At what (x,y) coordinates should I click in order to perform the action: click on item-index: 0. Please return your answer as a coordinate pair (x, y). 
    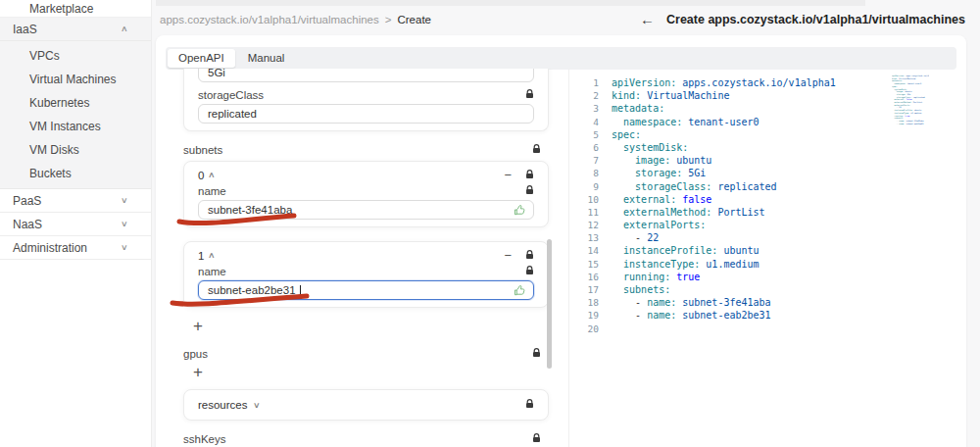
    Looking at the image, I should click on (201, 175).